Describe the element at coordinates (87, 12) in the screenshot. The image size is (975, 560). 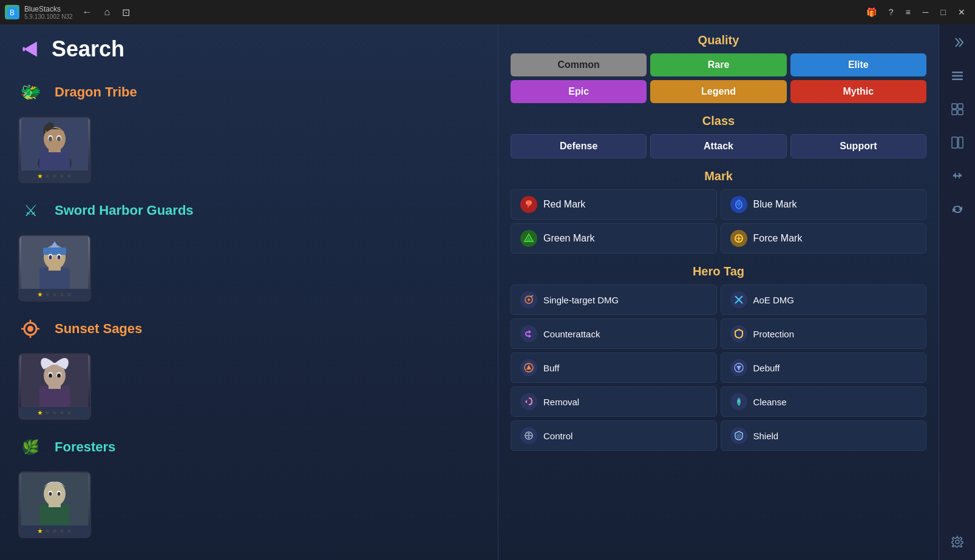
I see `nav-back-button: ←` at that location.